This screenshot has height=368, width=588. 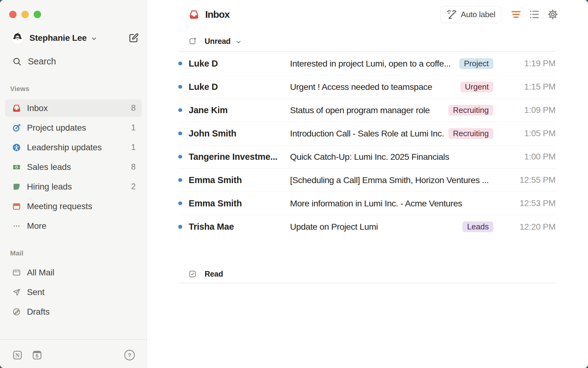 I want to click on search-icon, so click(x=17, y=61).